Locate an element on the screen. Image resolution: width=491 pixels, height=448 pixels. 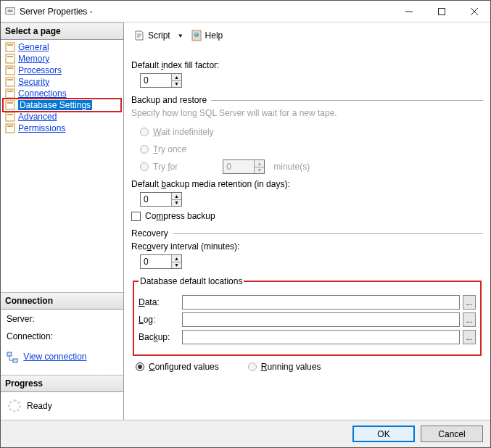
script-button: Script is located at coordinates (152, 36).